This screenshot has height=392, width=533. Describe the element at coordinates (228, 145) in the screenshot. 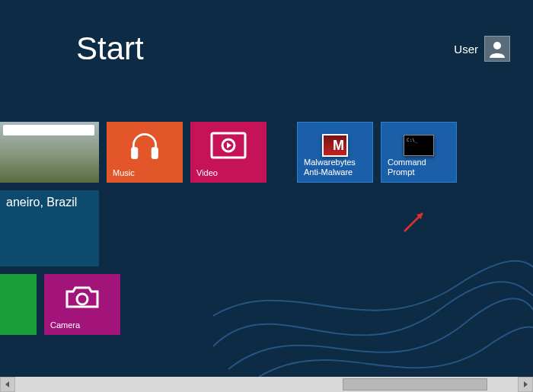

I see `play-icon` at that location.